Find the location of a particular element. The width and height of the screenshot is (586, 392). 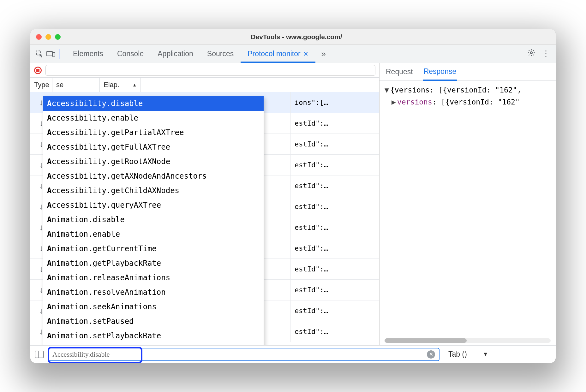

command-input: Accessibility.disable ✕ is located at coordinates (244, 354).